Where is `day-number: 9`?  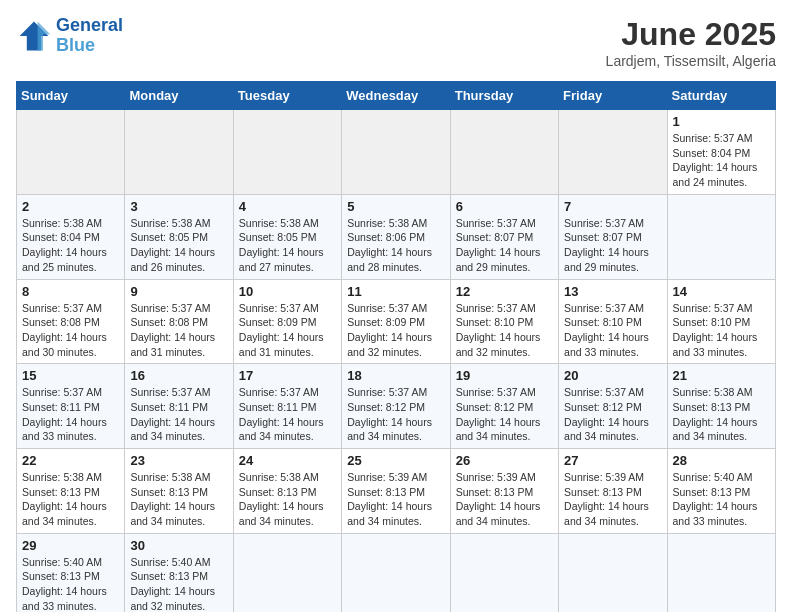
day-number: 9 is located at coordinates (178, 292).